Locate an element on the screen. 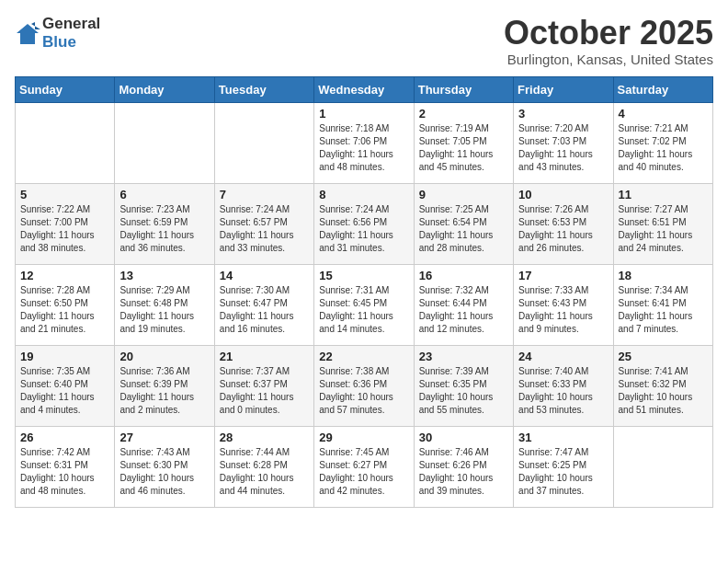  day-info: Sunrise: 7:28 AM Sunset: 6:50 PM Dayligh… is located at coordinates (64, 310).